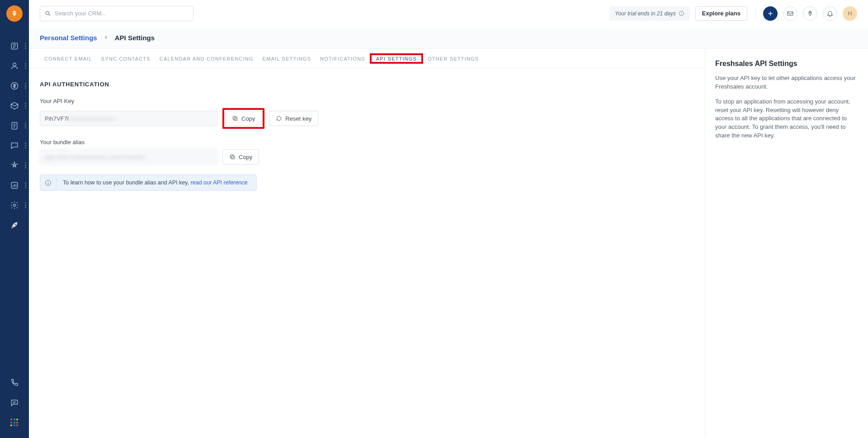 Image resolution: width=868 pixels, height=438 pixels. What do you see at coordinates (770, 14) in the screenshot?
I see `add-button` at bounding box center [770, 14].